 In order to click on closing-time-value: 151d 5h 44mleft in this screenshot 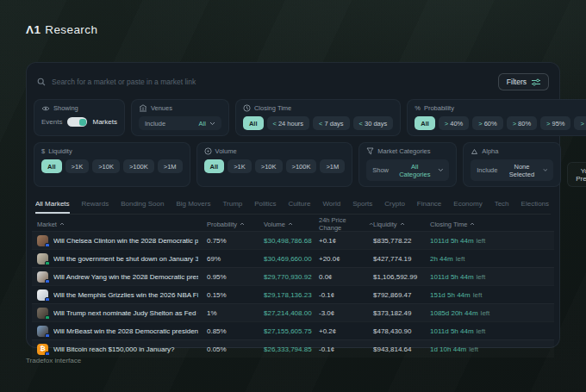, I will do `click(492, 295)`.